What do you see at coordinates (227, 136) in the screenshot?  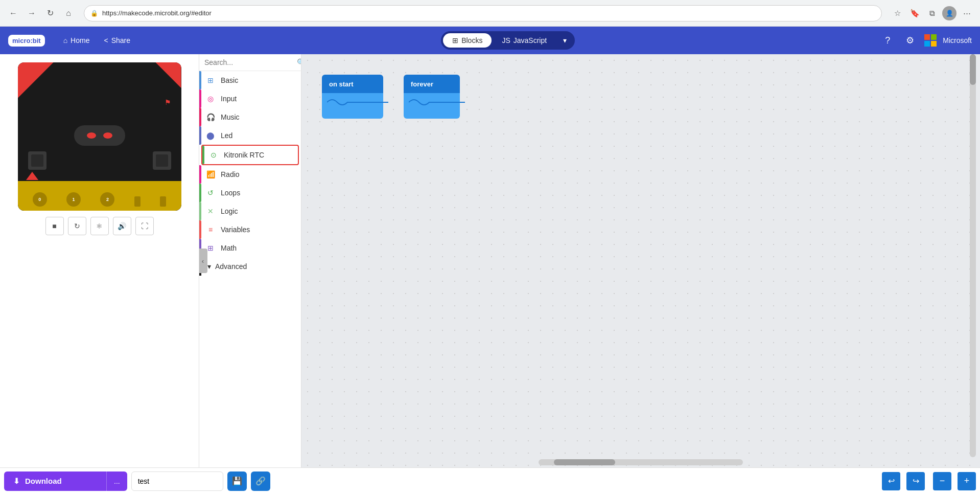 I see `led-label: Led` at bounding box center [227, 136].